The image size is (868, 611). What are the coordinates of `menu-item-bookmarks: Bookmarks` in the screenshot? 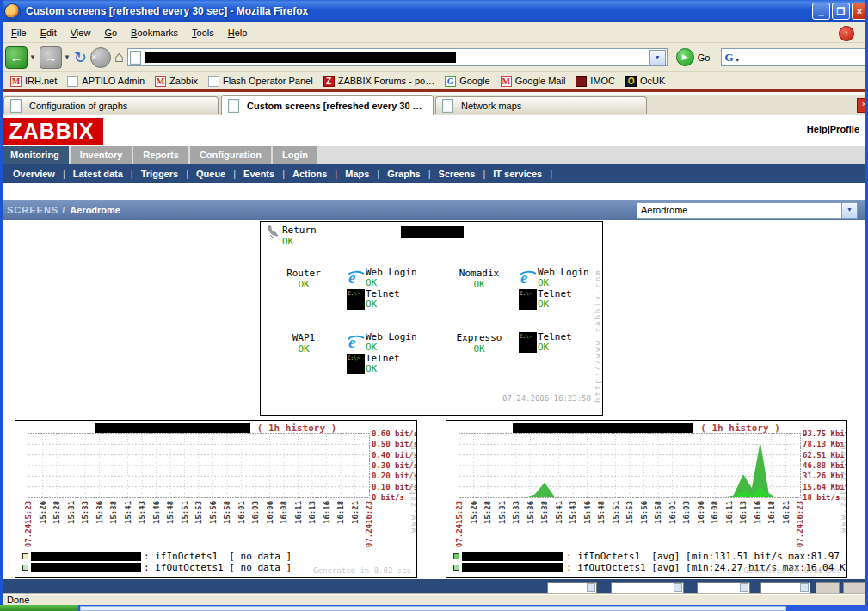 It's located at (155, 33).